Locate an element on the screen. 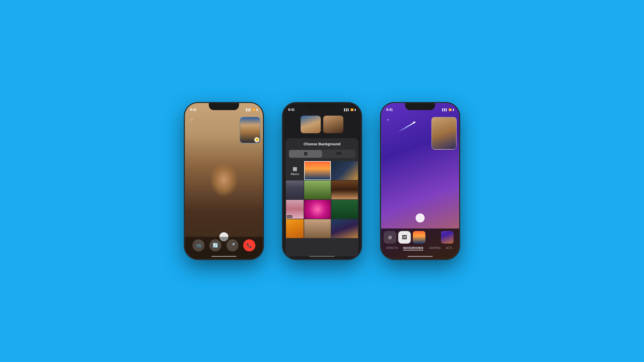  controls-row-1: 📹 🔄 🎤 📞 is located at coordinates (224, 245).